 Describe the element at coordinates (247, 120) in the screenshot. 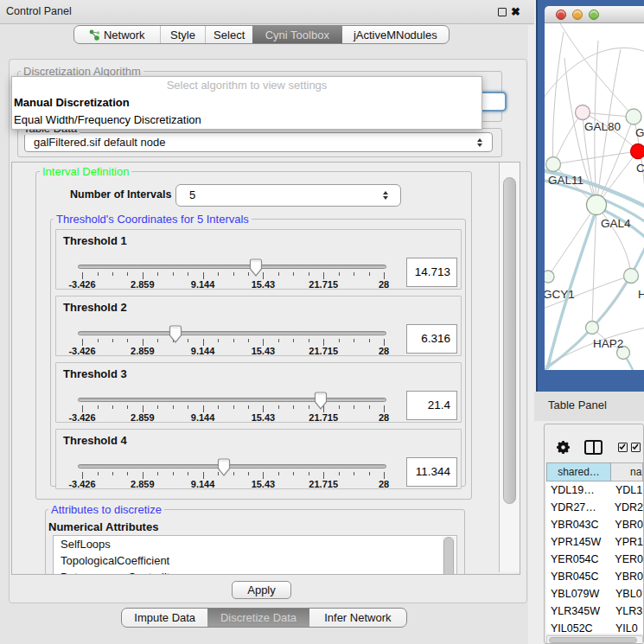

I see `popup-item-equal-width: Equal Width/Frequency Discretization` at that location.